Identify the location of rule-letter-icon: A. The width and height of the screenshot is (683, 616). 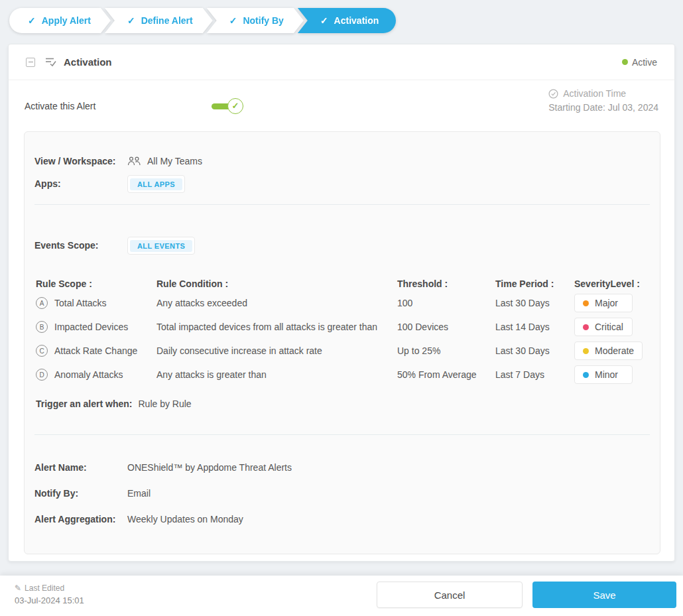
(42, 303).